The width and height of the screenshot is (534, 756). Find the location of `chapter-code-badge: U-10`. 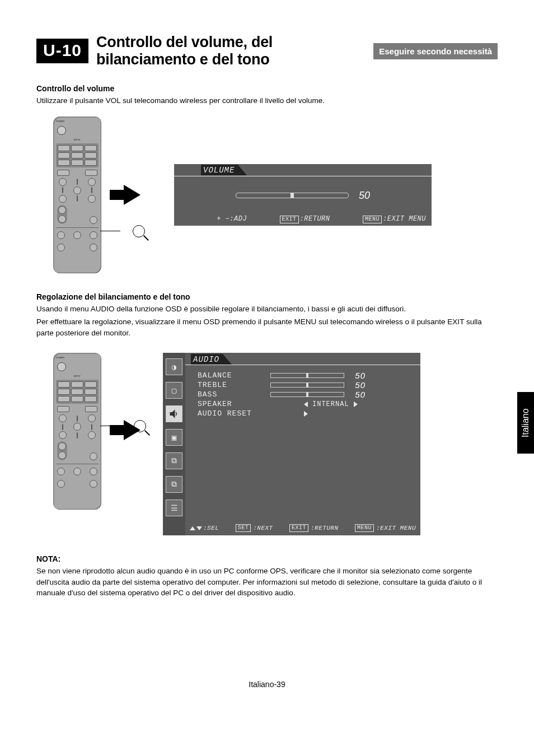

chapter-code-badge: U-10 is located at coordinates (63, 51).